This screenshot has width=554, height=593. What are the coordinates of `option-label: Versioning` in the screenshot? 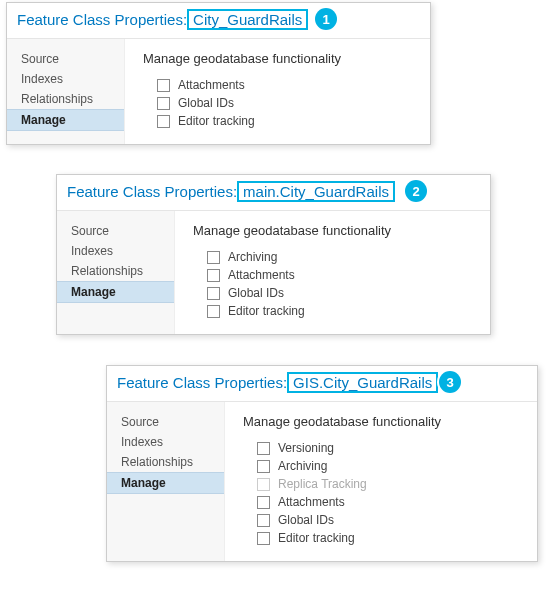 It's located at (306, 448).